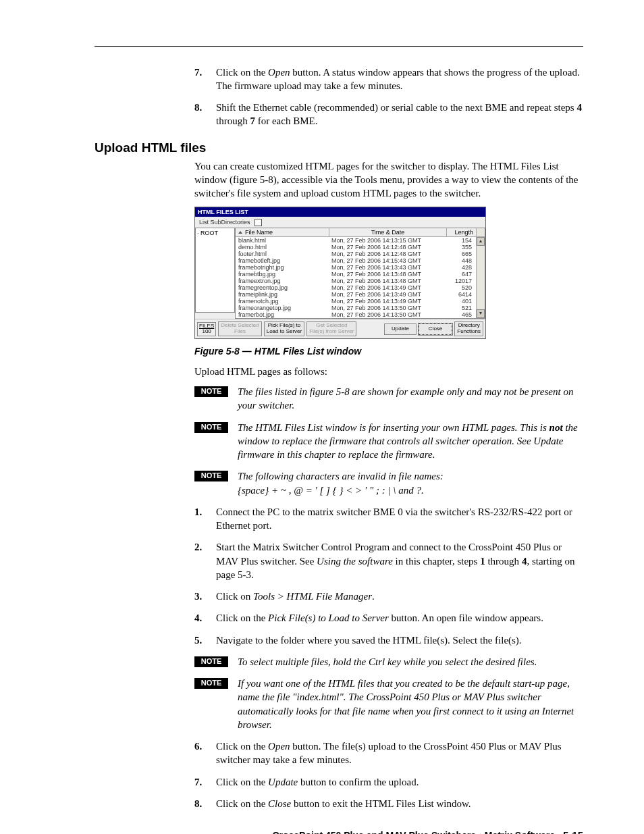 The width and height of the screenshot is (644, 834). What do you see at coordinates (356, 315) in the screenshot?
I see `file-row: framerbot.jpgMon, 27 Feb 2006 14:13:50 G…` at bounding box center [356, 315].